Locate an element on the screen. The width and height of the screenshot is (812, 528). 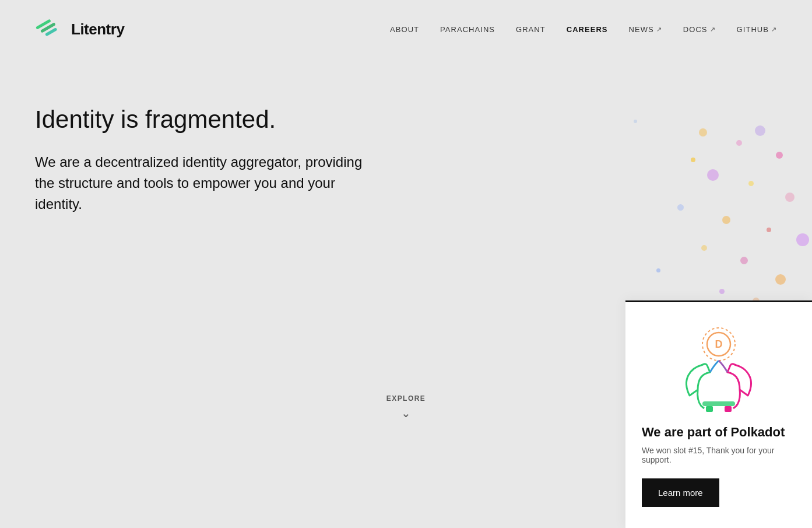
popup-card: D We are part of Polkadot We won slot #1… is located at coordinates (719, 414).